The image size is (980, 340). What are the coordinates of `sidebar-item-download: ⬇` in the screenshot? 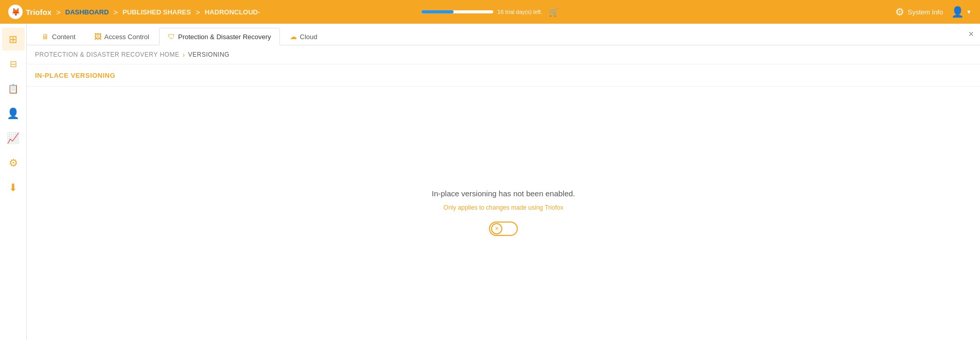 It's located at (13, 188).